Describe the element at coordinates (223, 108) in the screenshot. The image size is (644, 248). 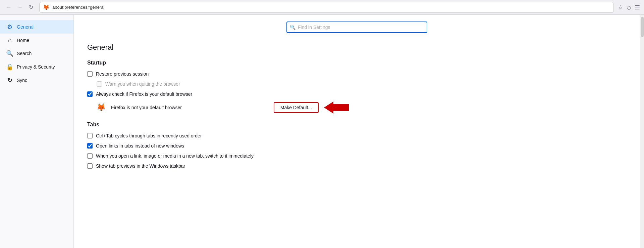
I see `default-browser-row: 🦊 Firefox is not your default browser Ma…` at that location.